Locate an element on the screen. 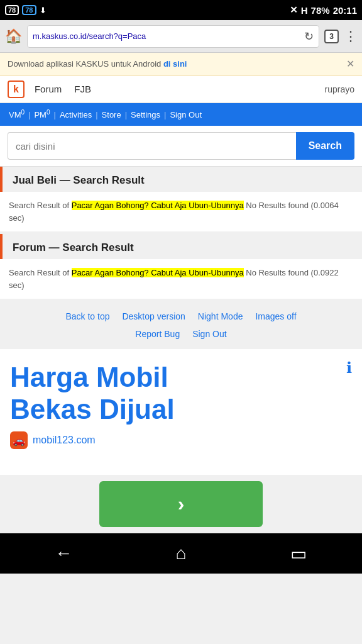  banner-text: Download aplikasi KASKUS untuk Android d… is located at coordinates (97, 64).